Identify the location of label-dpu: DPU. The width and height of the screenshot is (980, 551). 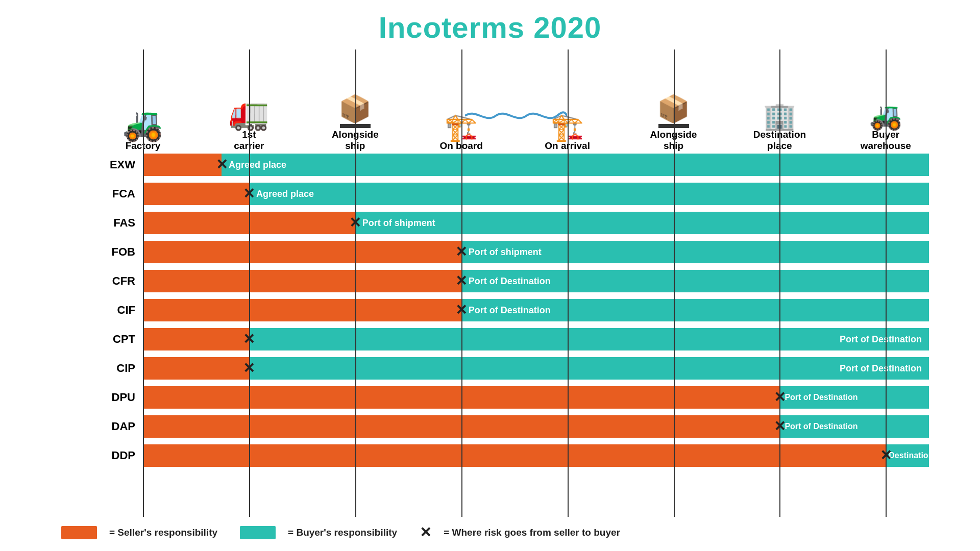
(112, 397).